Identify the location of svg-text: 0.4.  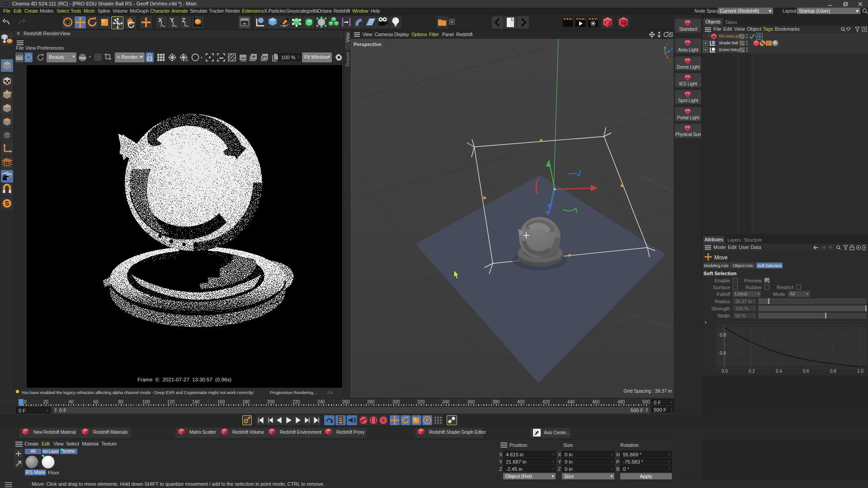
(723, 353).